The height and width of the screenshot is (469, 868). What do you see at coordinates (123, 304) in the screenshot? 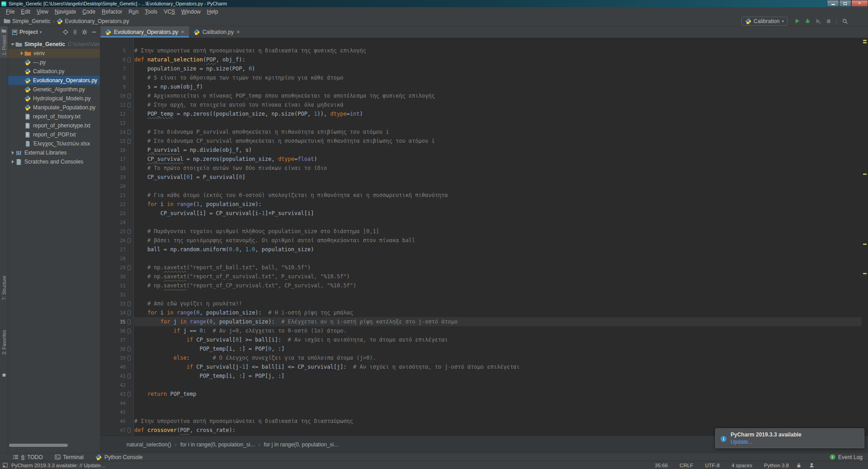
I see `line-number: 33` at bounding box center [123, 304].